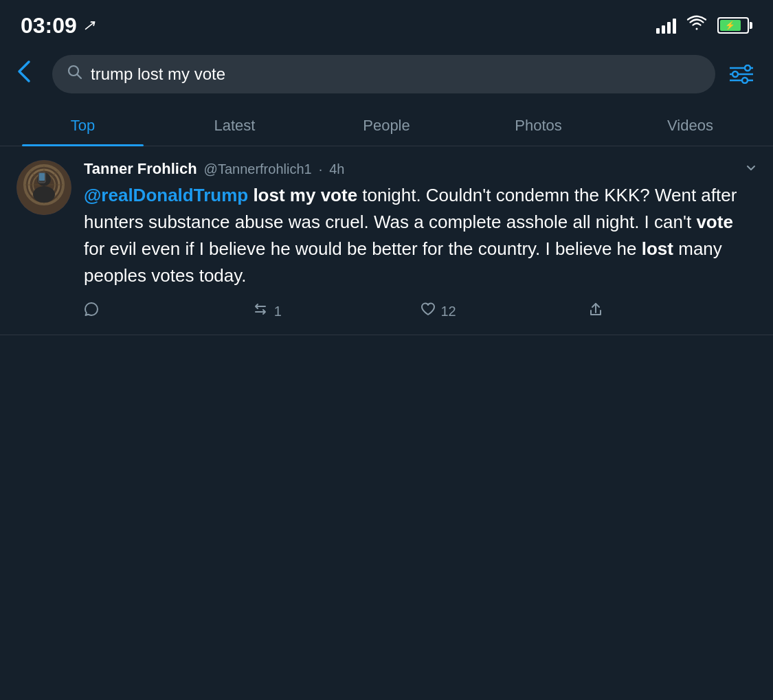 The height and width of the screenshot is (700, 773). What do you see at coordinates (421, 236) in the screenshot?
I see `tweet-text: @realDonaldTrump lost my vote tonight. C…` at bounding box center [421, 236].